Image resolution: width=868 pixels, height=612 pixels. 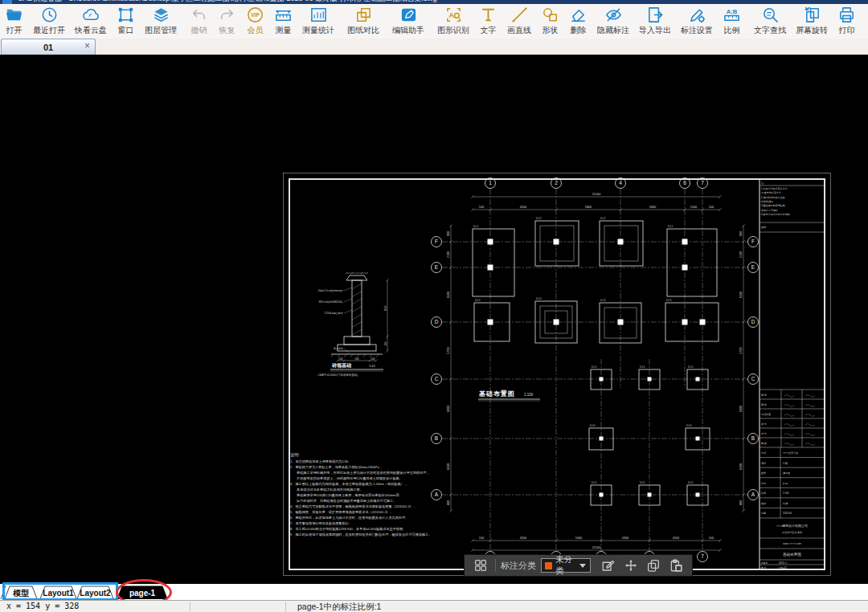 What do you see at coordinates (631, 565) in the screenshot?
I see `annotation-move-button` at bounding box center [631, 565].